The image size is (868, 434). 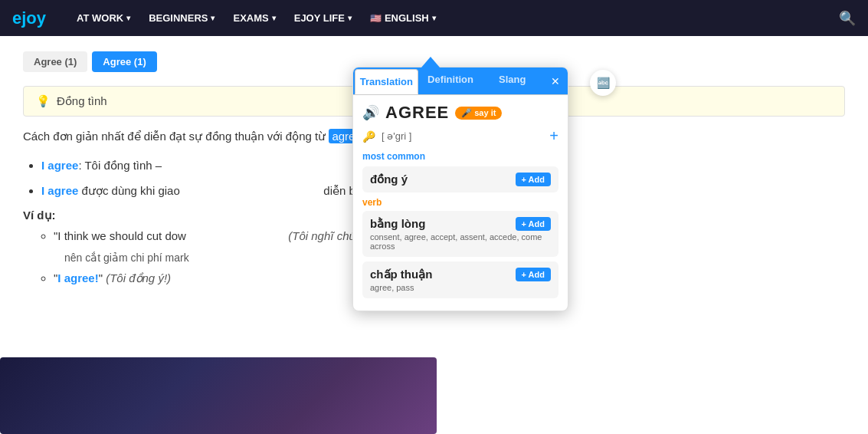 What do you see at coordinates (604, 83) in the screenshot?
I see `translate-symbol: 🔤` at bounding box center [604, 83].